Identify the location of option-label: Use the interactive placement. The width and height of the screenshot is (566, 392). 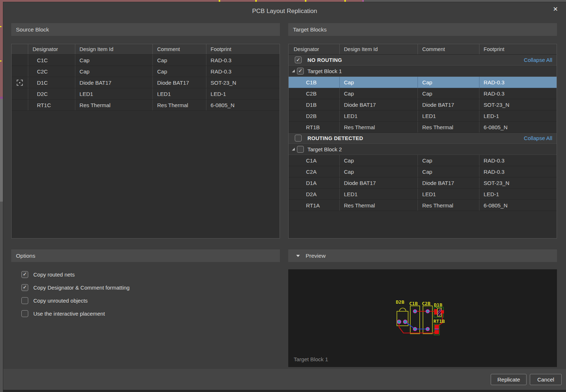
(69, 313).